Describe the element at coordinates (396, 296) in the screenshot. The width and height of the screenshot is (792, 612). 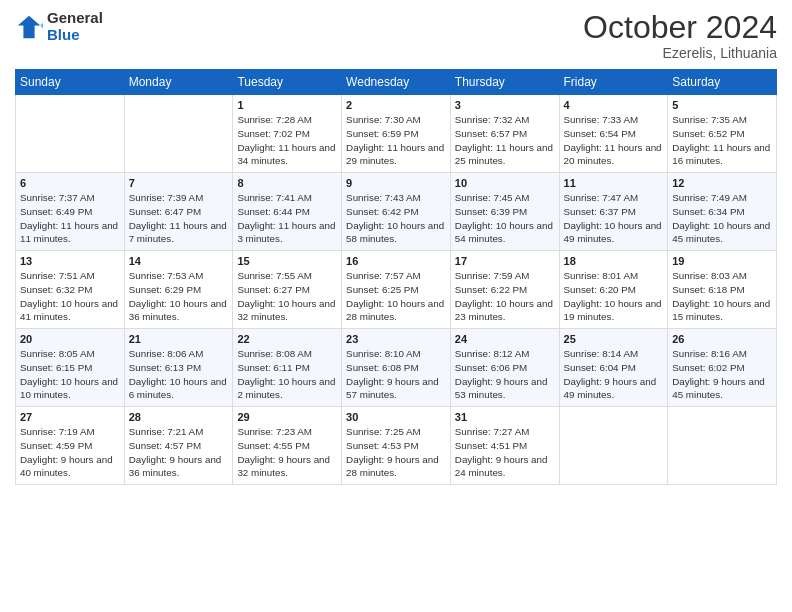
I see `day-detail: Sunrise: 7:57 AMSunset: 6:25 PMDaylight:…` at that location.